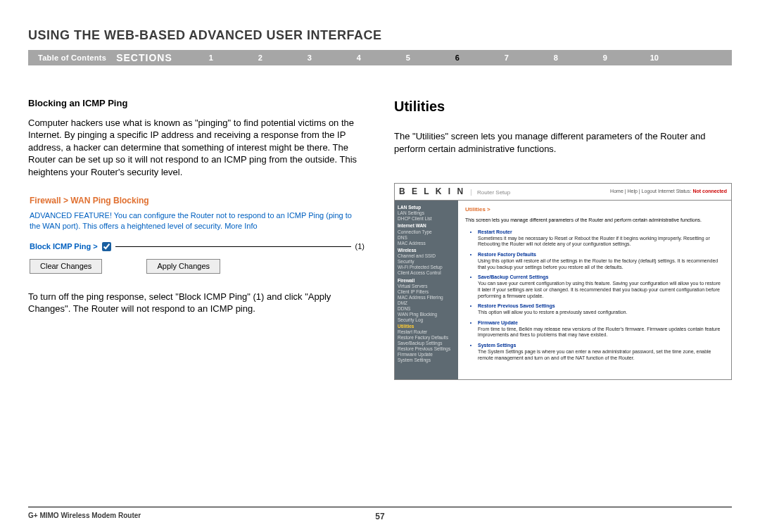 This screenshot has width=760, height=532. What do you see at coordinates (426, 320) in the screenshot?
I see `sidebar-item: Security Log` at bounding box center [426, 320].